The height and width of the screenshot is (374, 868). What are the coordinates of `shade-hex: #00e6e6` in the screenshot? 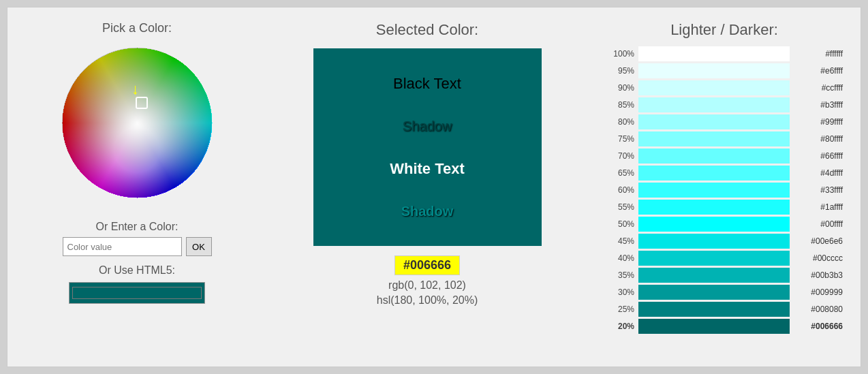 It's located at (818, 241).